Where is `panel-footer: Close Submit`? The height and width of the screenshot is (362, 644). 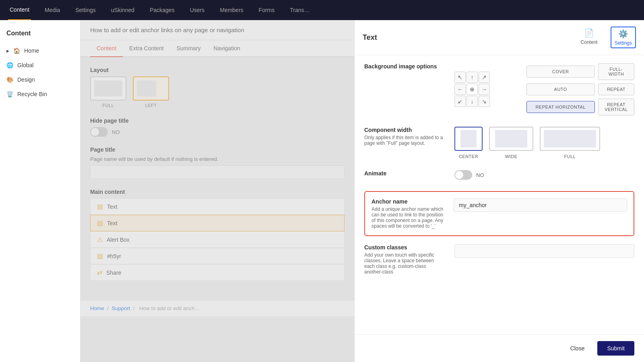 panel-footer: Close Submit is located at coordinates (499, 348).